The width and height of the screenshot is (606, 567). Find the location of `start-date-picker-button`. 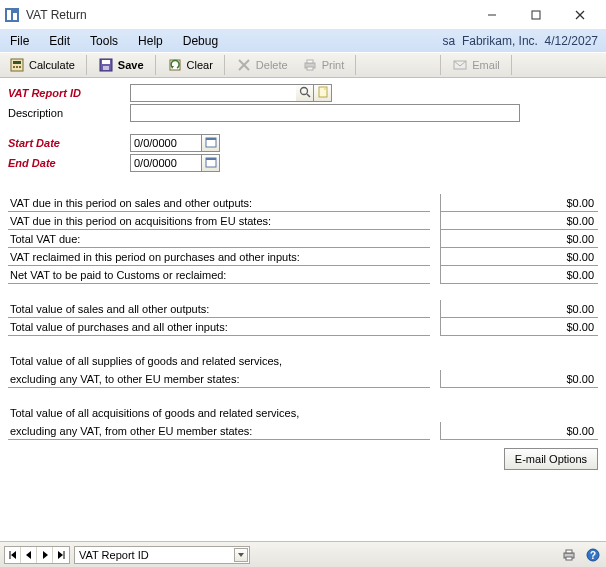

start-date-picker-button is located at coordinates (211, 143).